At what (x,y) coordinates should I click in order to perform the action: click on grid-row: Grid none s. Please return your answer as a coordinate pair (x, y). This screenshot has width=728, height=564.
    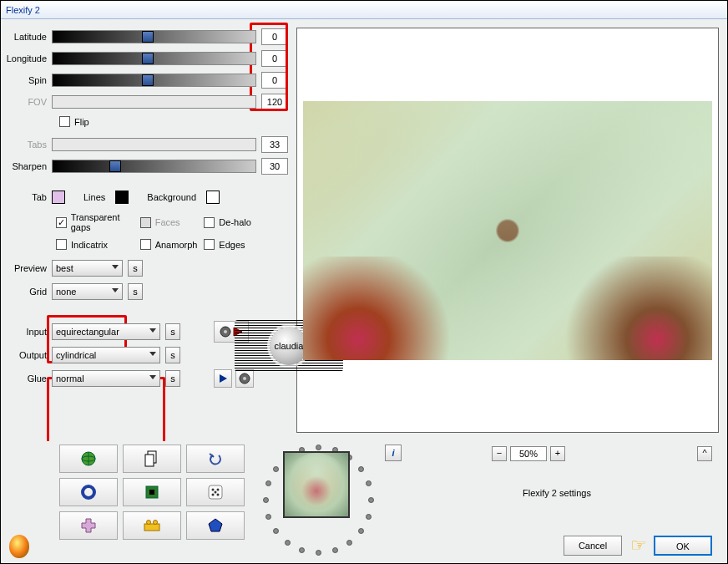
    Looking at the image, I should click on (147, 292).